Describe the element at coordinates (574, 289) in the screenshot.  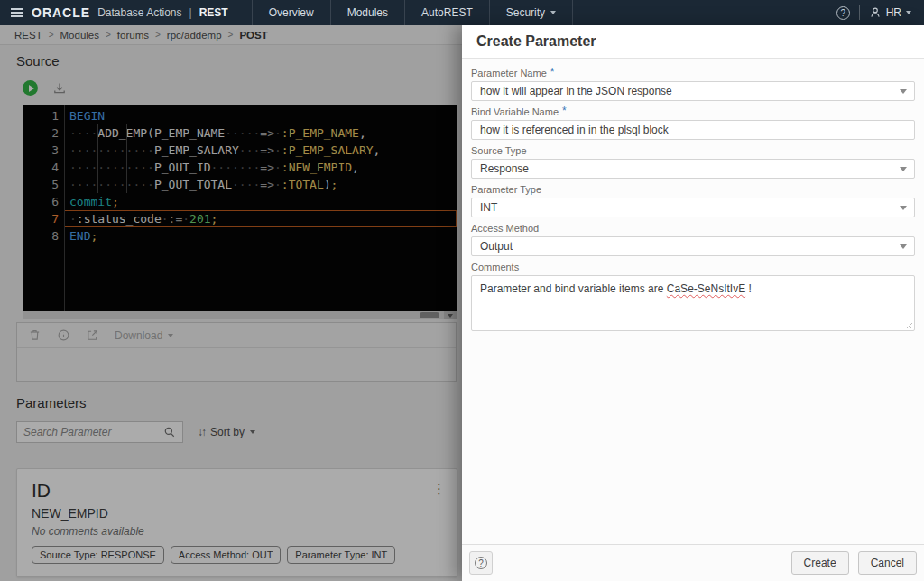
I see `comments-text: Parameter and bind variable items are` at that location.